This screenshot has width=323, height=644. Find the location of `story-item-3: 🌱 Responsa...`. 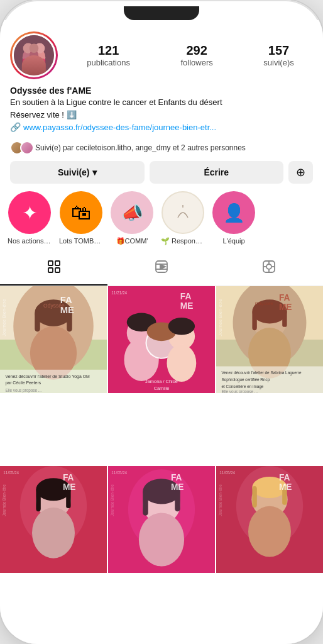

story-item-3: 🌱 Responsa... is located at coordinates (183, 218).